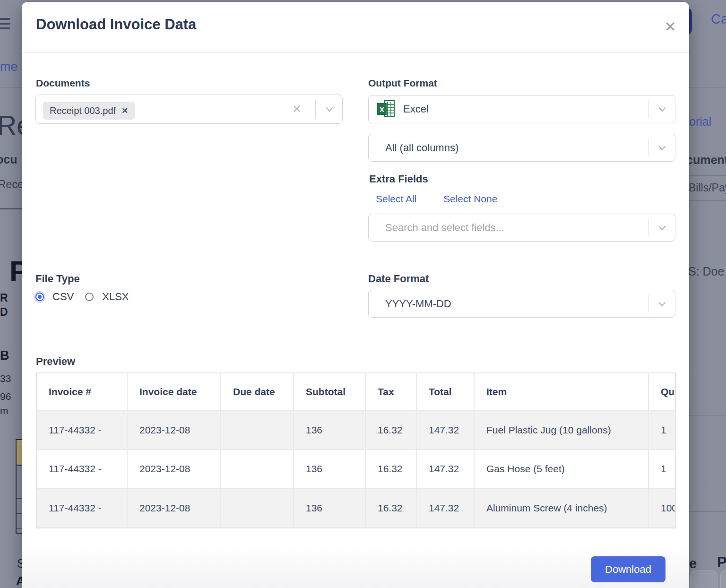 The image size is (726, 588). I want to click on background-receipt-text: 33, so click(6, 379).